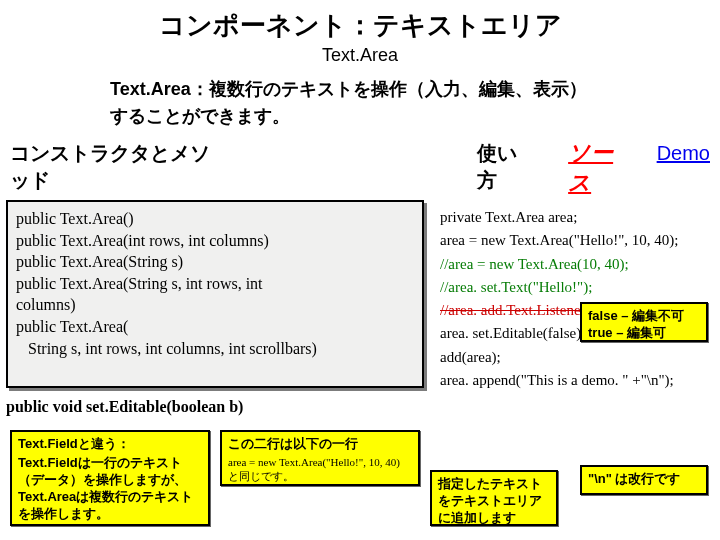 The image size is (720, 540). Describe the element at coordinates (114, 167) in the screenshot. I see `header-constructors: コンストラクタとメソッド` at that location.